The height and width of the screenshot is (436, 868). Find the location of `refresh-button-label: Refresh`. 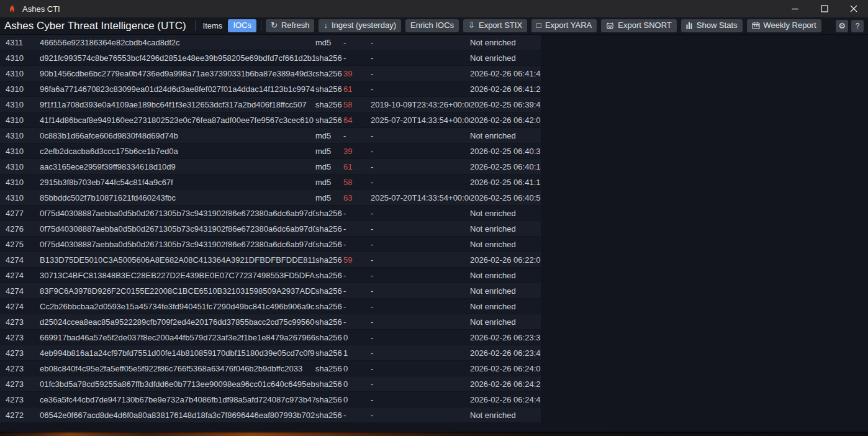

refresh-button-label: Refresh is located at coordinates (296, 25).